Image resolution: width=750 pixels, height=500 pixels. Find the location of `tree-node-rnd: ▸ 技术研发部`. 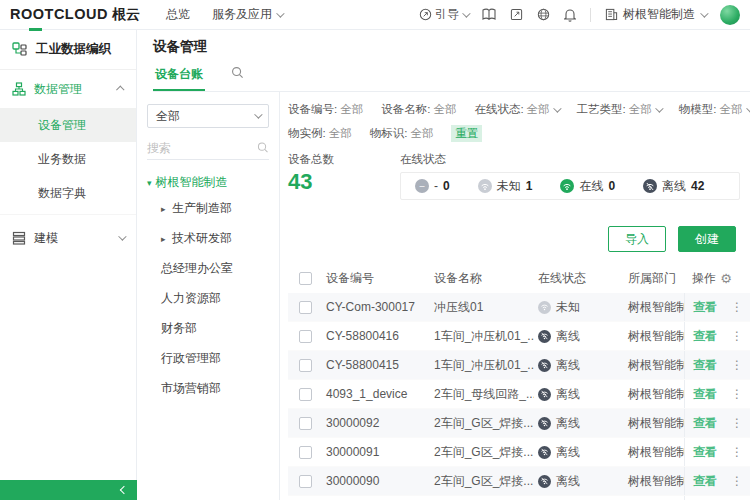

tree-node-rnd: ▸ 技术研发部 is located at coordinates (208, 238).